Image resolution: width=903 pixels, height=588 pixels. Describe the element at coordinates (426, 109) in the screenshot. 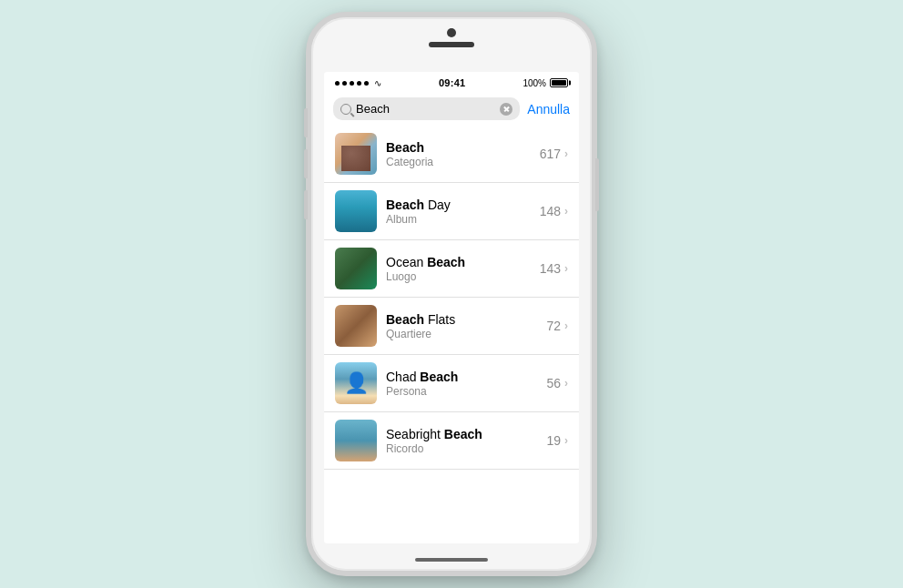

I see `search-input-container: Beach` at that location.